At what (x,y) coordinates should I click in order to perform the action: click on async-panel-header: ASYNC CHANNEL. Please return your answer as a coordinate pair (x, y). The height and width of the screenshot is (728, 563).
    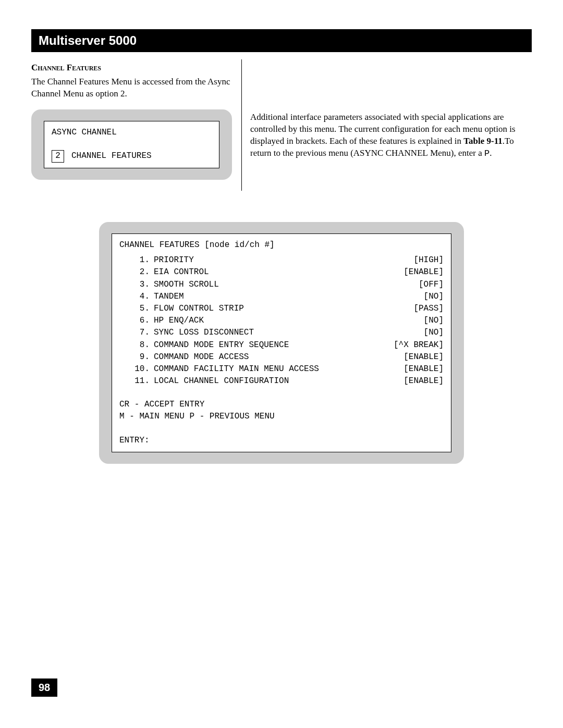
    Looking at the image, I should click on (131, 132).